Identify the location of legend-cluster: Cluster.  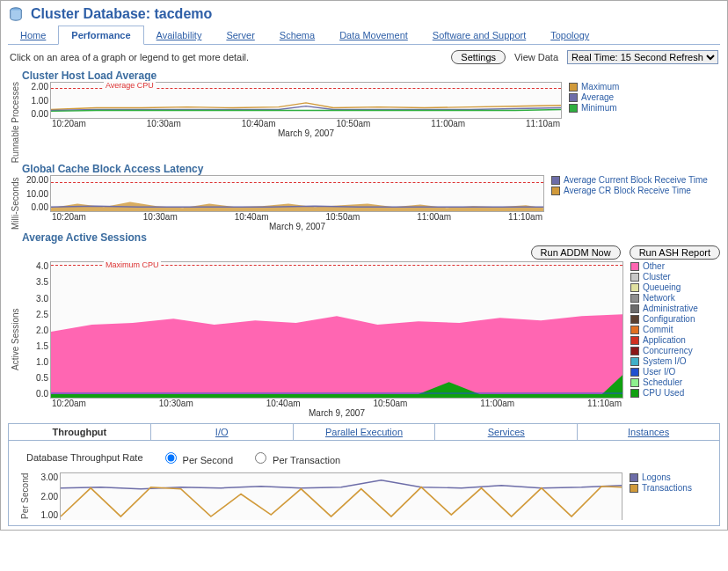
(657, 276).